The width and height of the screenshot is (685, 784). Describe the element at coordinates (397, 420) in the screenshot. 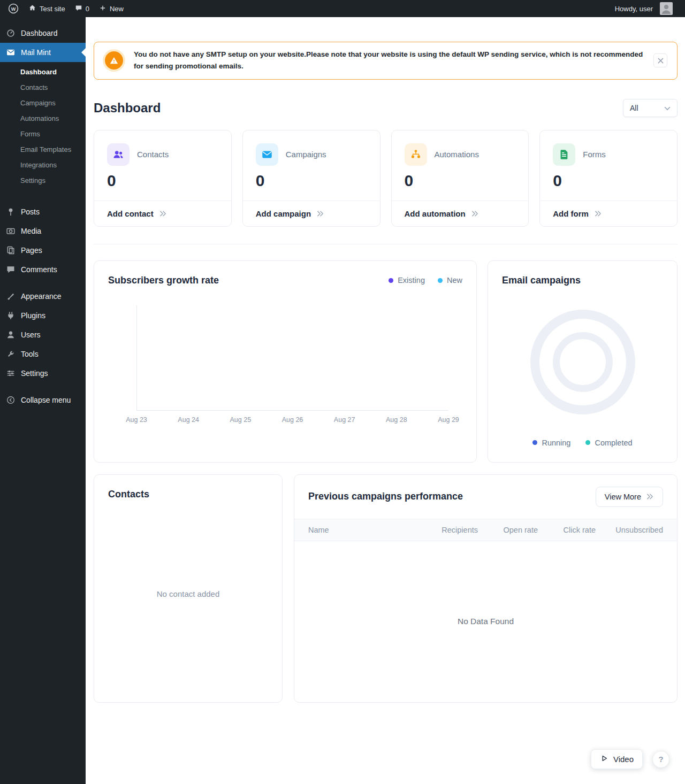

I see `x-axis-label: Aug 28` at that location.